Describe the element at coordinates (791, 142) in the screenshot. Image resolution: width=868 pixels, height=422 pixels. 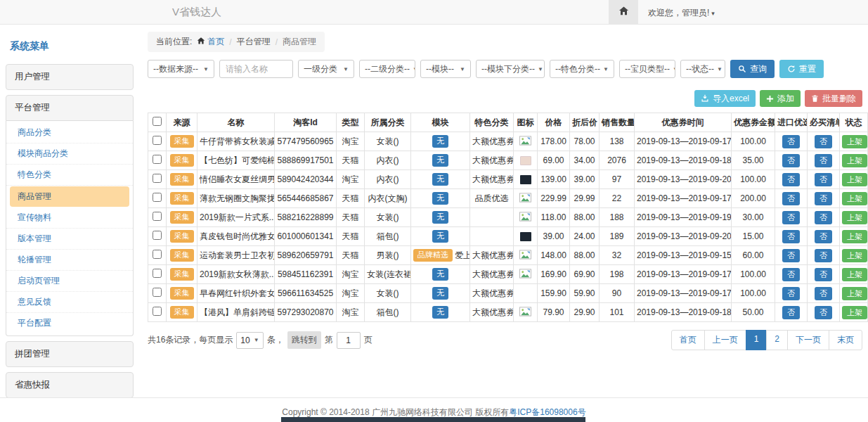
I see `import-choice-cell: 否` at that location.